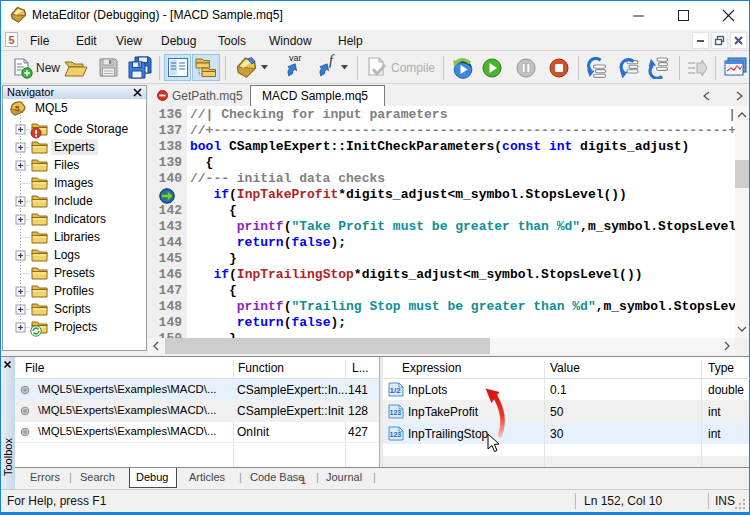 The width and height of the screenshot is (750, 515). Describe the element at coordinates (18, 108) in the screenshot. I see `svg-text: 5` at that location.